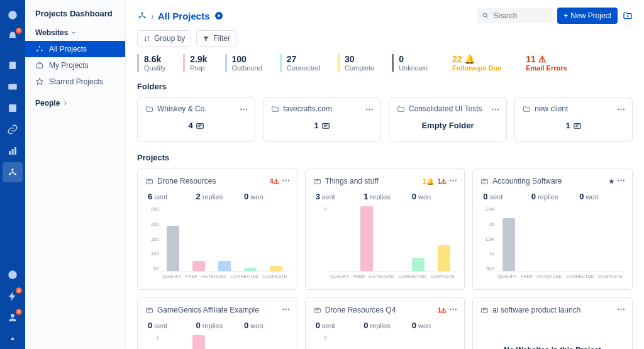  Describe the element at coordinates (552, 229) in the screenshot. I see `project-card: Accounting Software★0sent0replies0won2.5…` at that location.